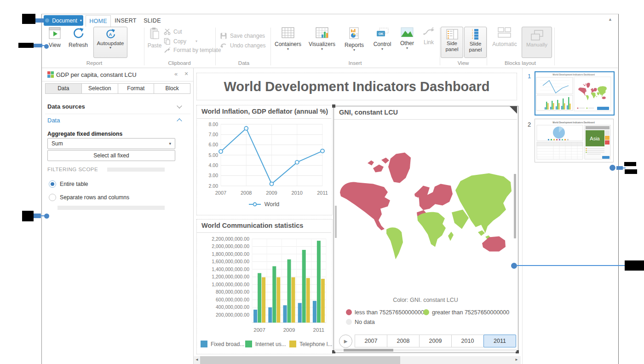  Describe the element at coordinates (52, 197) in the screenshot. I see `radio-separate-rows-columns` at that location.